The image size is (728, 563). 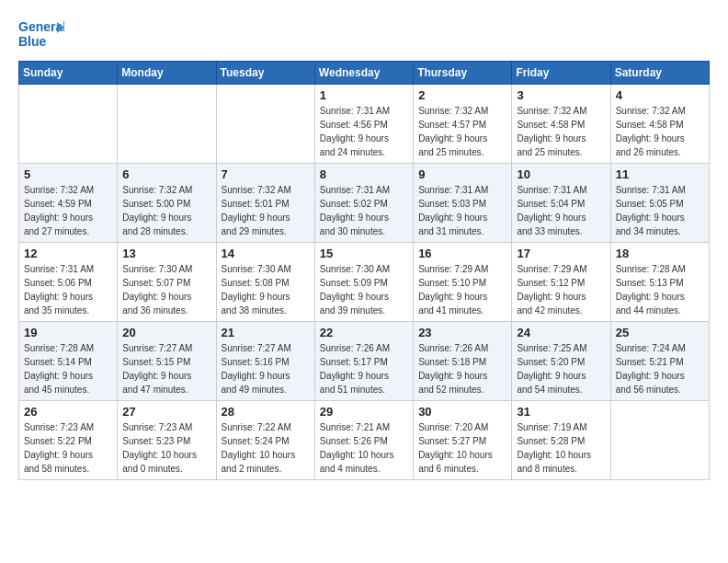 I want to click on day-number: 17, so click(x=561, y=254).